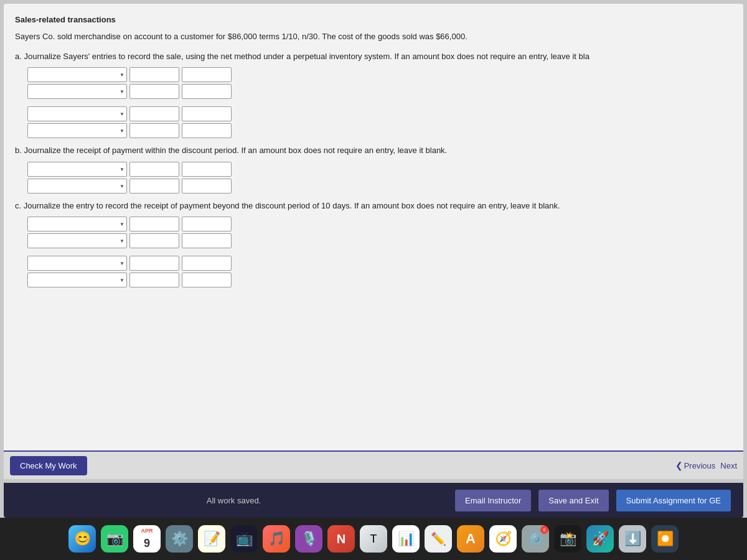  Describe the element at coordinates (212, 539) in the screenshot. I see `notes-icon: 📝` at that location.